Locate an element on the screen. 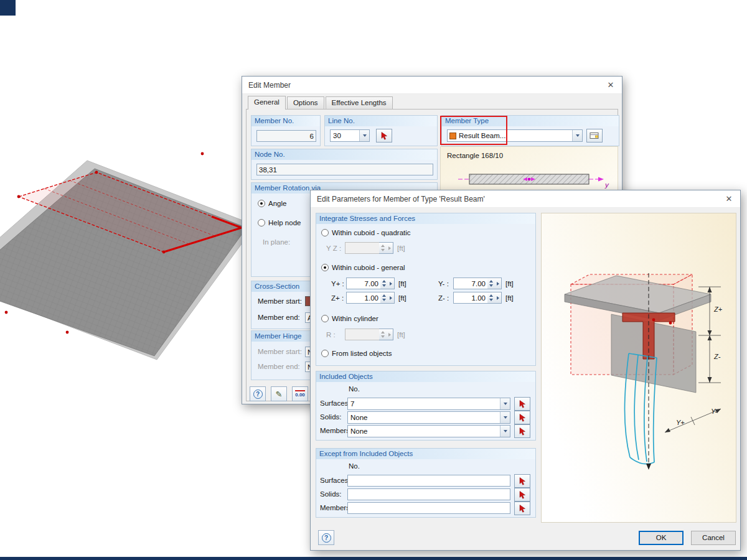  radio-angle: Angle is located at coordinates (272, 203).